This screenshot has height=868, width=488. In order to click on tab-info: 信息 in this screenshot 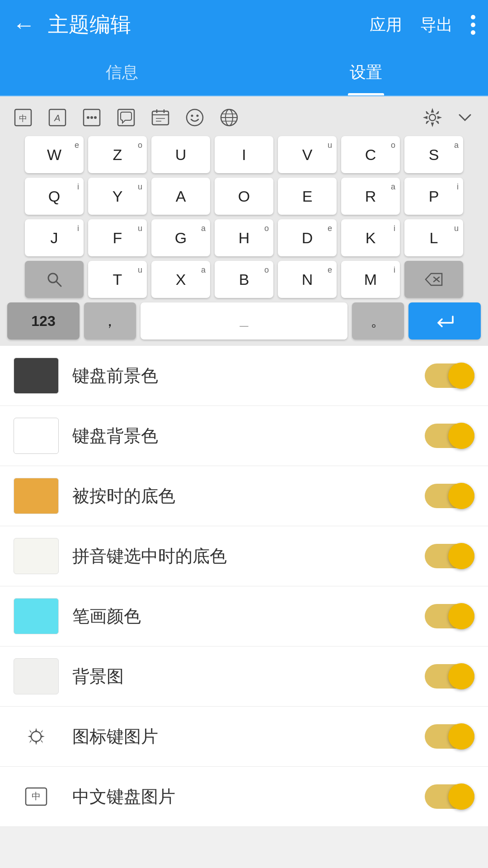, I will do `click(122, 72)`.